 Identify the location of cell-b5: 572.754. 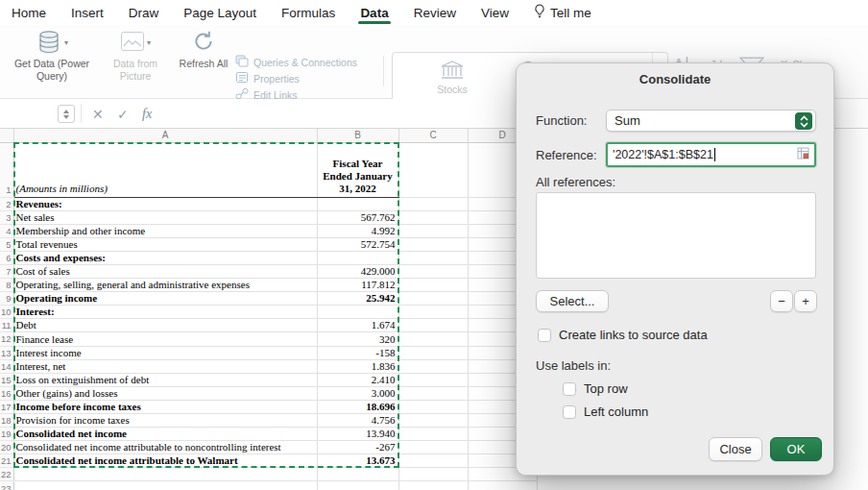
(357, 244).